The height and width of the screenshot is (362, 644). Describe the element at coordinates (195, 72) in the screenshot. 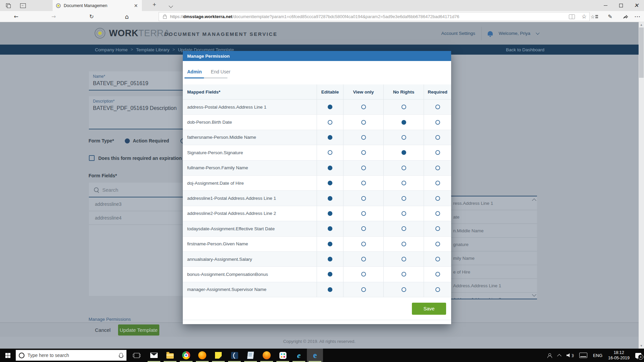

I see `tab-admin: Admin` at that location.